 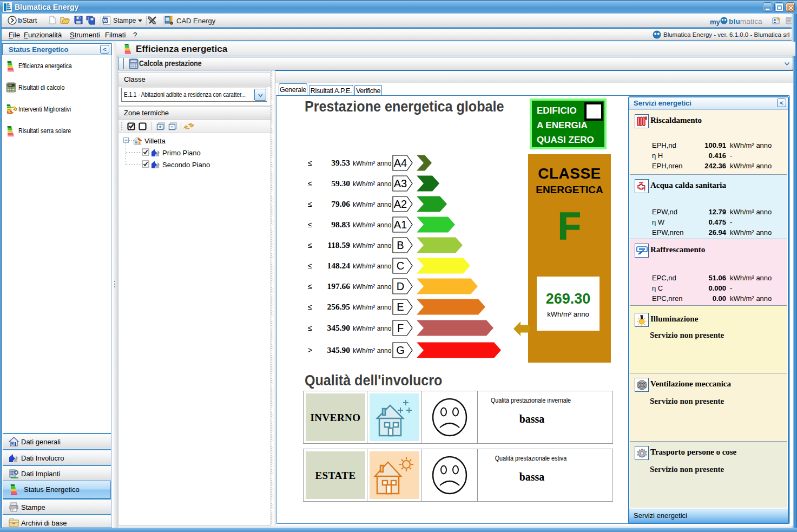 I want to click on svg-text: A3, so click(x=400, y=183).